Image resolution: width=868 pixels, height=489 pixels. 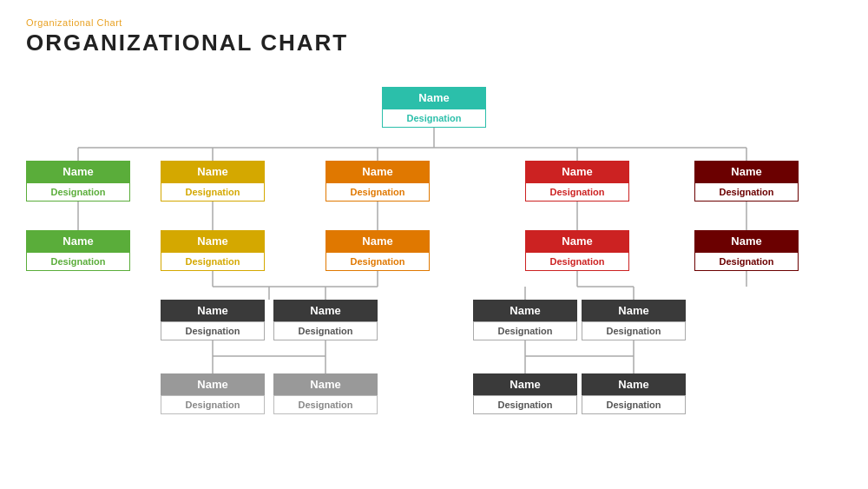 I want to click on node-l2-3: Name Designation, so click(x=378, y=250).